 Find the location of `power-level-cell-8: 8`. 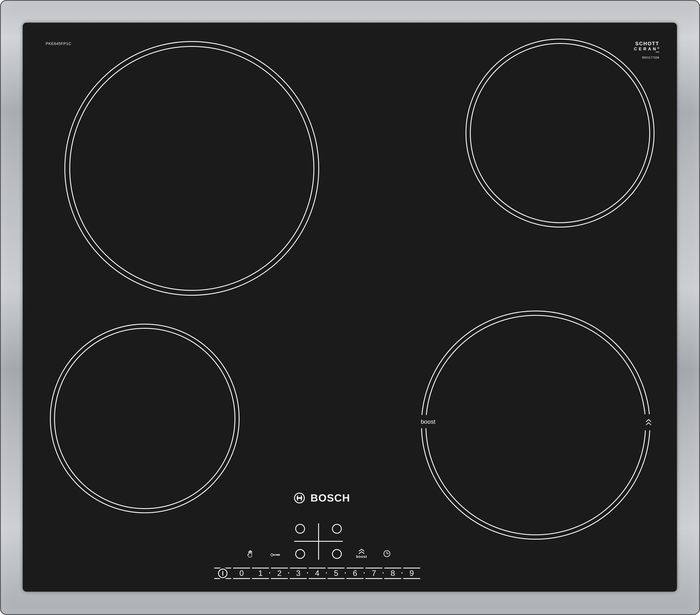

power-level-cell-8: 8 is located at coordinates (393, 574).